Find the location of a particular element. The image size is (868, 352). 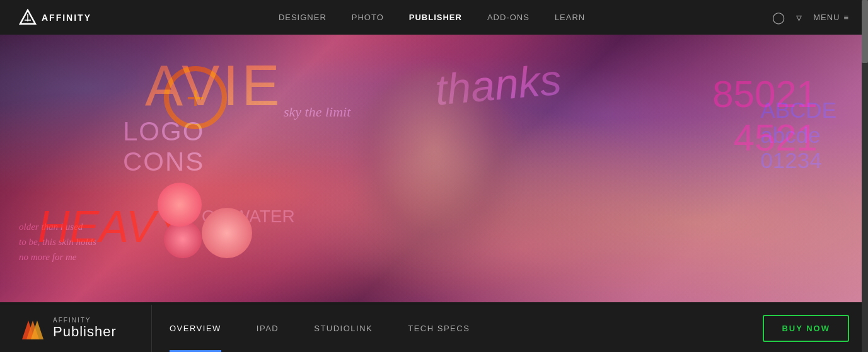

cart-icon: ▿ is located at coordinates (799, 18).